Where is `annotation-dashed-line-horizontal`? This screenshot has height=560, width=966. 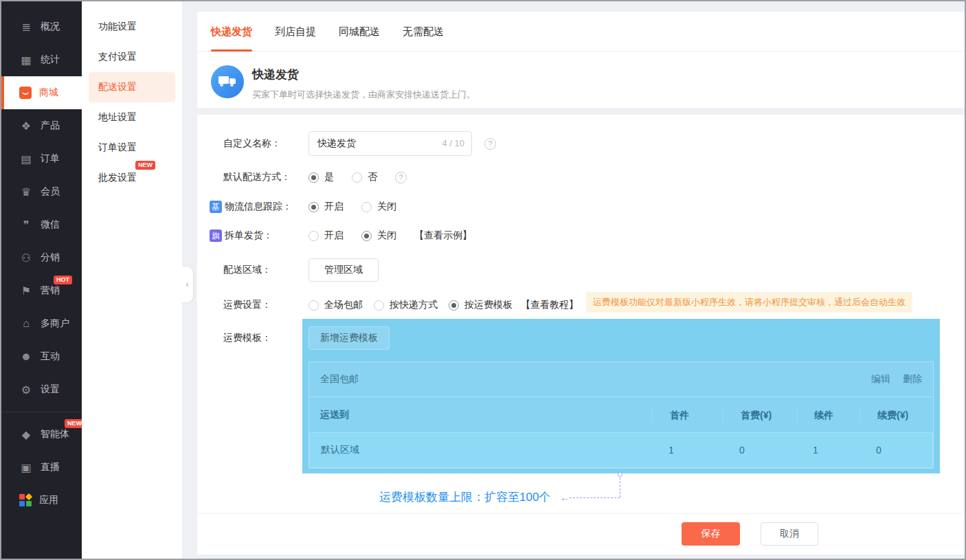
annotation-dashed-line-horizontal is located at coordinates (595, 497).